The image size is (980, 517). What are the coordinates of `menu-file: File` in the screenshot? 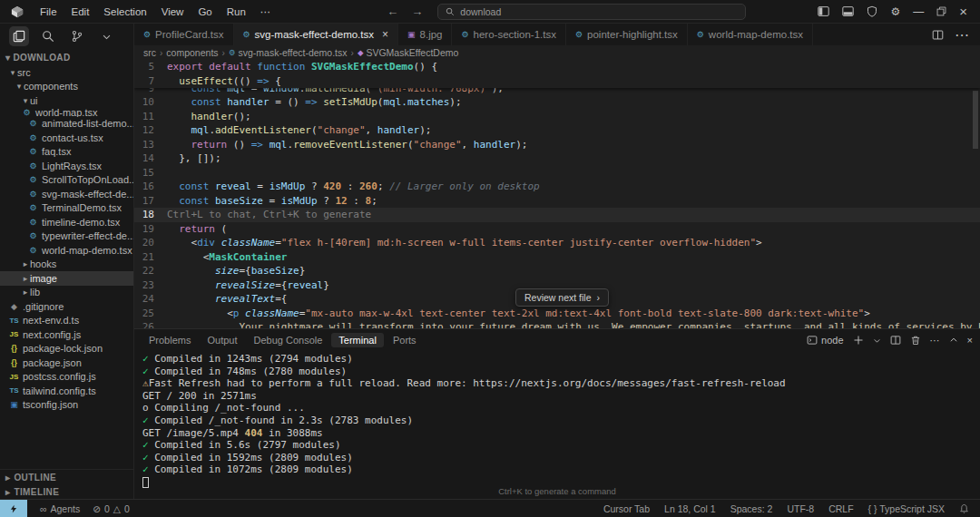 It's located at (49, 12).